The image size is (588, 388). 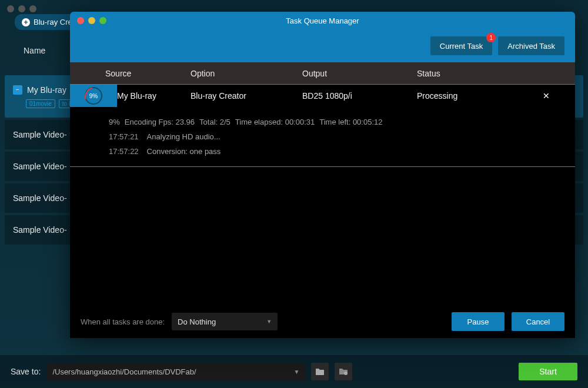 I want to click on modal-footer: When all tasks are done: Do Nothing ▼ Pa…, so click(x=322, y=322).